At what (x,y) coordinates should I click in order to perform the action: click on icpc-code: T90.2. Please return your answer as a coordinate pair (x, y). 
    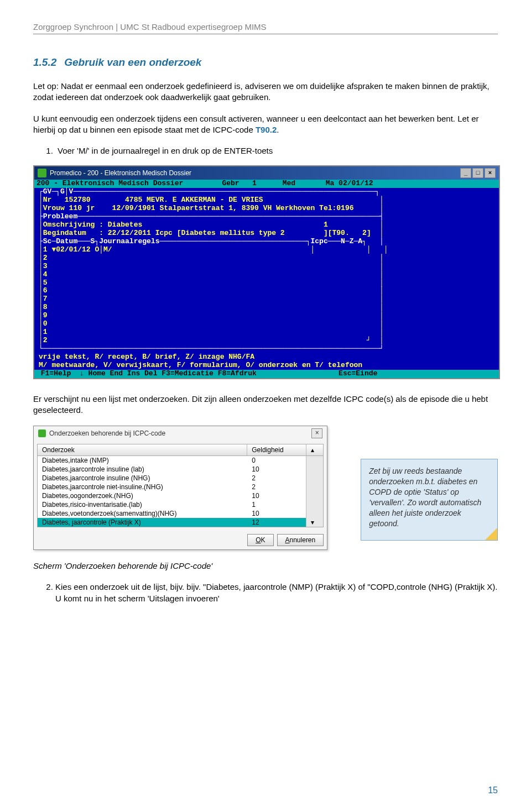
    Looking at the image, I should click on (266, 129).